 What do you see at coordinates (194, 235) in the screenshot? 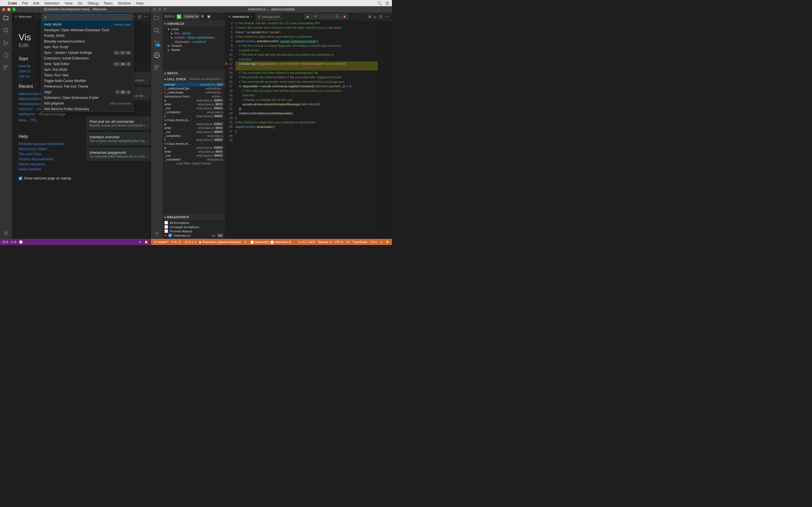
I see `breakpoint-item: extension.tssrc12` at bounding box center [194, 235].